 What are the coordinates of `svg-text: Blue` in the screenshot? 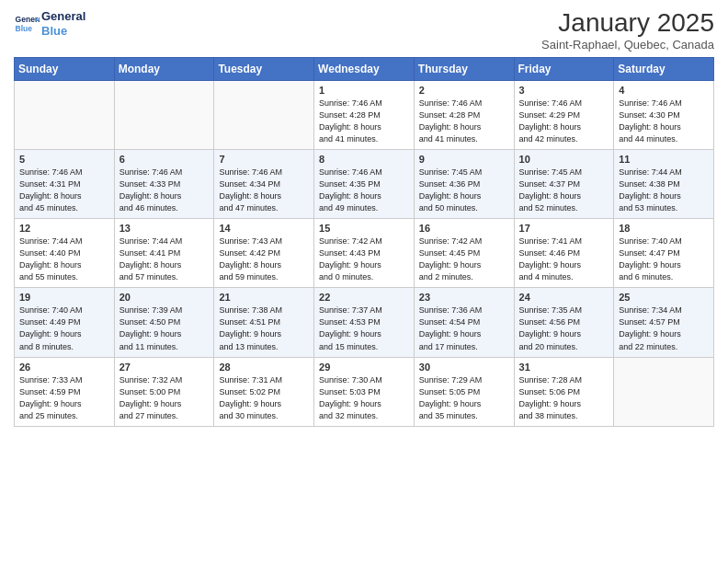 It's located at (24, 28).